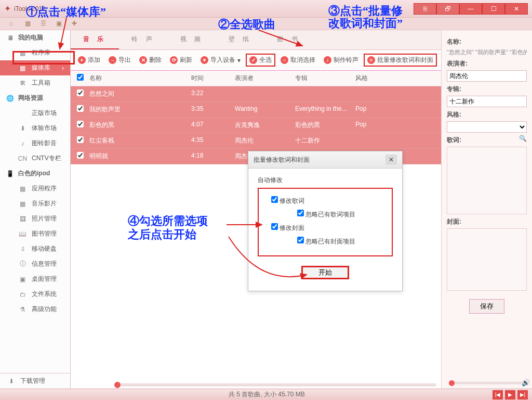 Image resolution: width=532 pixels, height=400 pixels. Describe the element at coordinates (117, 385) in the screenshot. I see `progress-knob` at that location.